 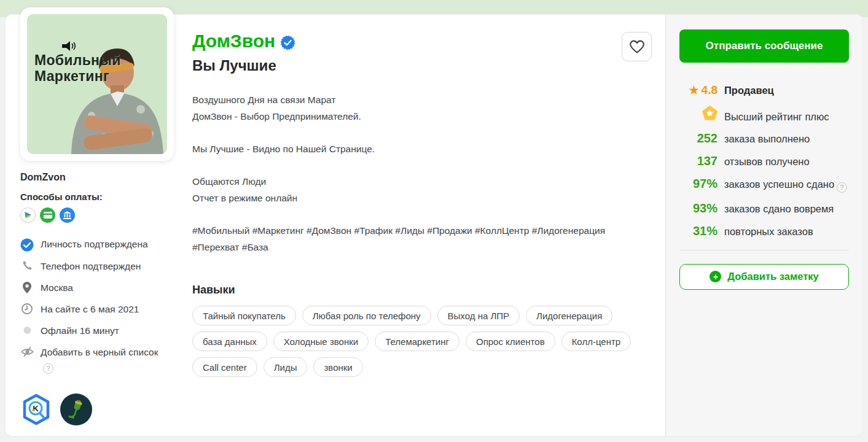 What do you see at coordinates (637, 47) in the screenshot?
I see `heart-icon` at bounding box center [637, 47].